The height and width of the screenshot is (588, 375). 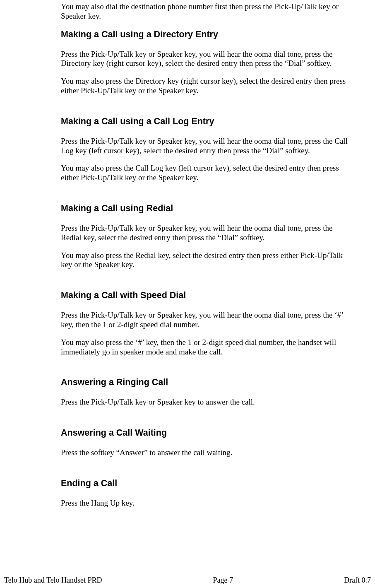 What do you see at coordinates (208, 260) in the screenshot?
I see `section-paragraph: You may also press the Redial key, selec…` at bounding box center [208, 260].